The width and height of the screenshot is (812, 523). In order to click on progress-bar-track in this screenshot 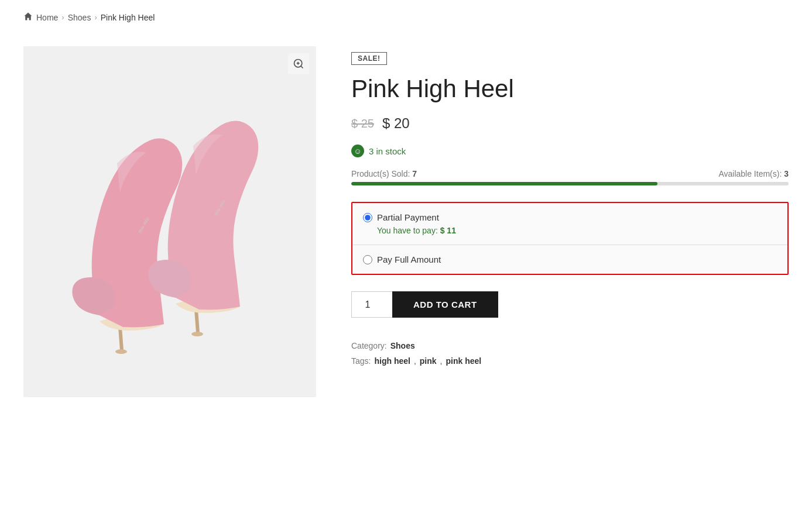, I will do `click(570, 184)`.